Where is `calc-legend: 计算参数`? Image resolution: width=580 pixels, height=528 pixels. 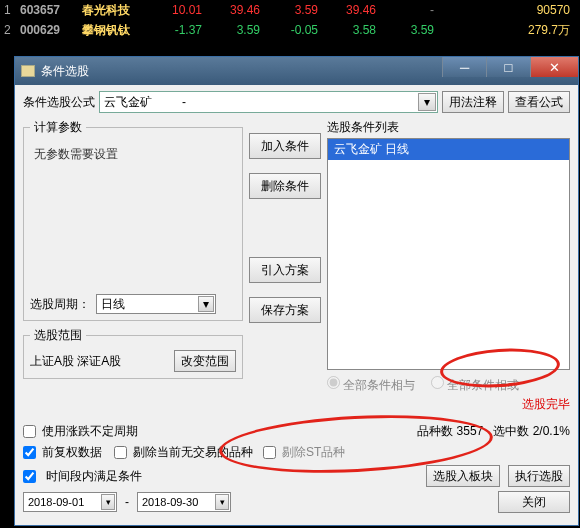 calc-legend: 计算参数 is located at coordinates (58, 128).